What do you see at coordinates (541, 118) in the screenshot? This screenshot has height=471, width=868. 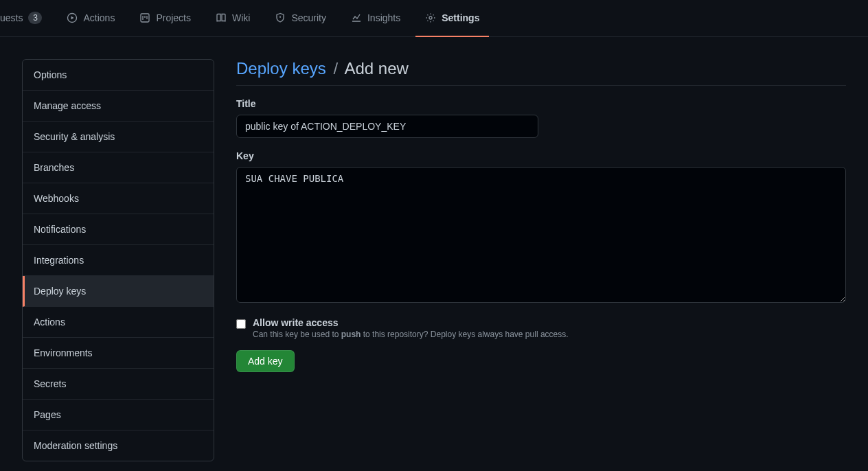 I see `title-field: Title` at bounding box center [541, 118].